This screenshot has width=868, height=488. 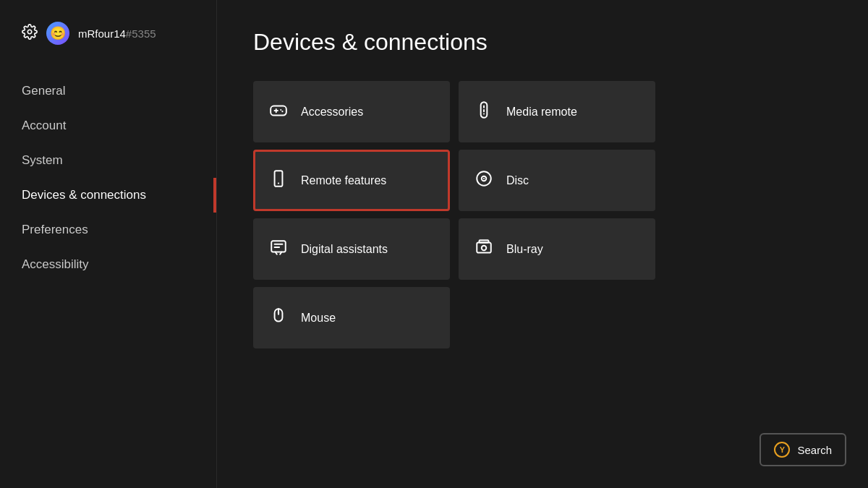 What do you see at coordinates (58, 33) in the screenshot?
I see `avatar: 😊` at bounding box center [58, 33].